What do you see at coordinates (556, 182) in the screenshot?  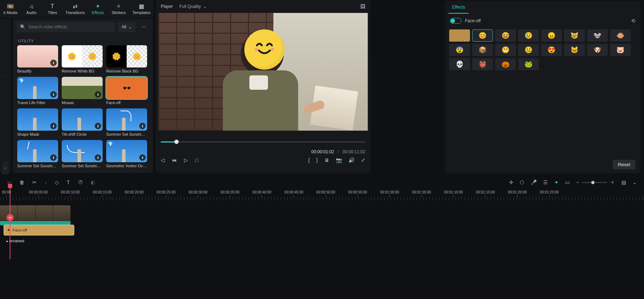 I see `magnetic-tool-icon: ✦` at bounding box center [556, 182].